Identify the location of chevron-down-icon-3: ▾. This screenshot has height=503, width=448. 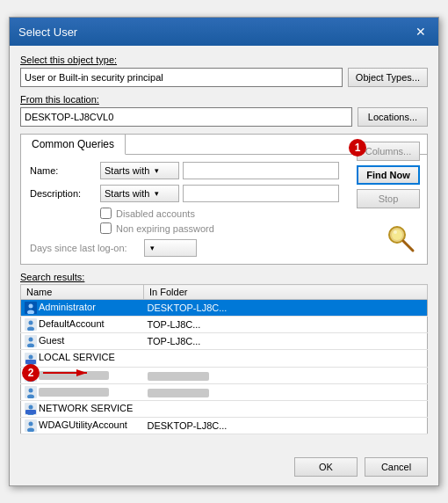
(153, 248).